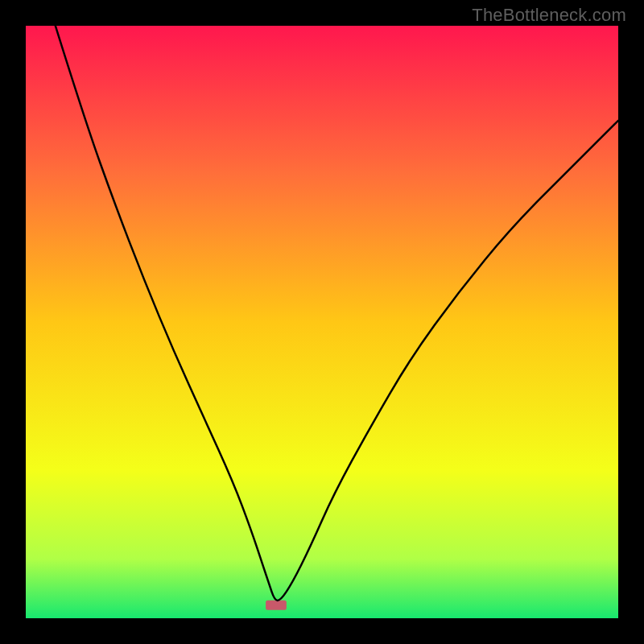  Describe the element at coordinates (549, 15) in the screenshot. I see `watermark: TheBottleneck.com` at that location.